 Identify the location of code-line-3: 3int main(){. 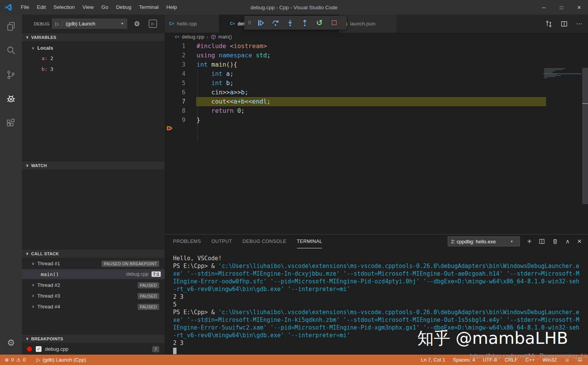
(376, 65).